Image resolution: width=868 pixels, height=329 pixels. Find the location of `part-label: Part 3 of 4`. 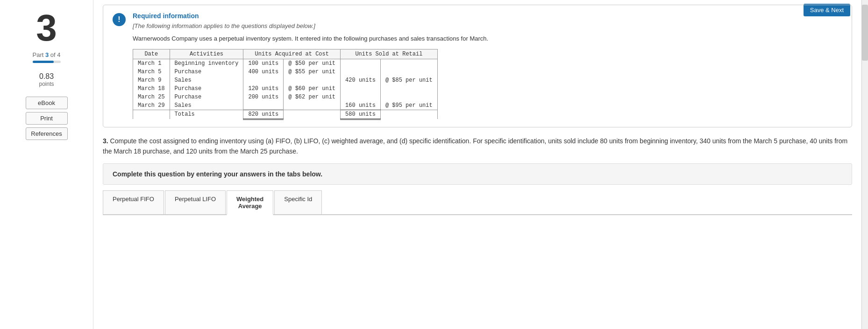

part-label: Part 3 of 4 is located at coordinates (46, 55).